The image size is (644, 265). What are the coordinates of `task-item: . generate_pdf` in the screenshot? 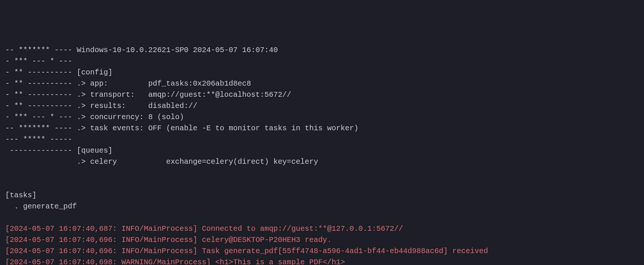 It's located at (322, 207).